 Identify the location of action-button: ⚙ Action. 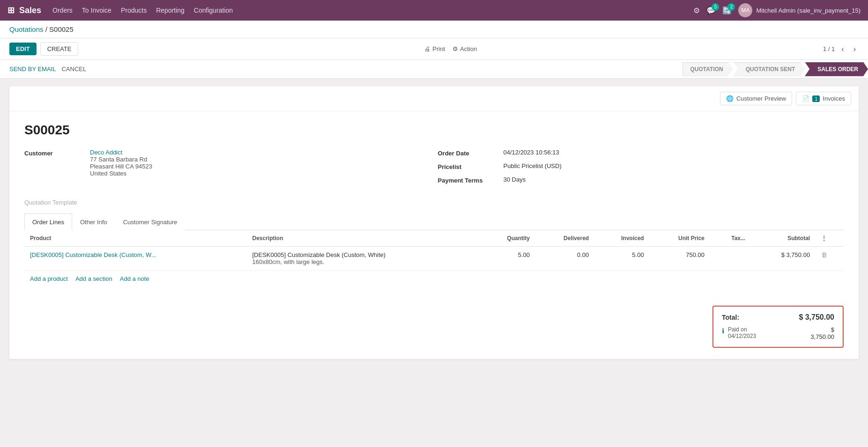
(465, 49).